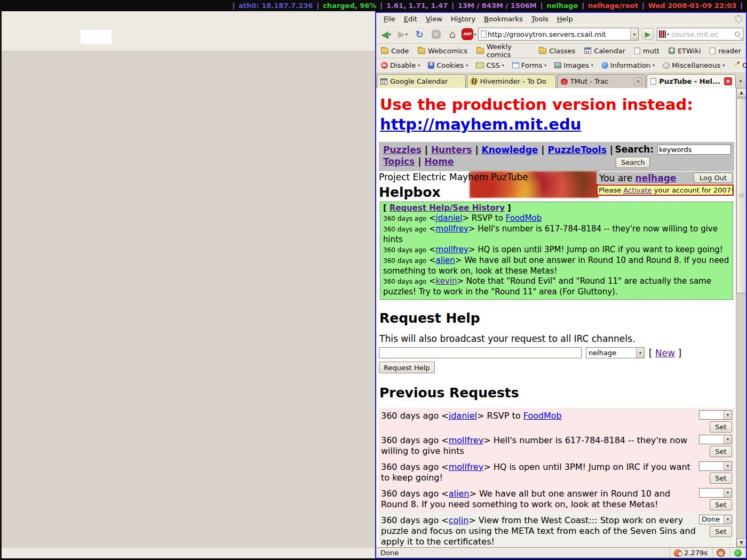  Describe the element at coordinates (668, 34) in the screenshot. I see `search-engine-dropdown-icon: ▾` at that location.